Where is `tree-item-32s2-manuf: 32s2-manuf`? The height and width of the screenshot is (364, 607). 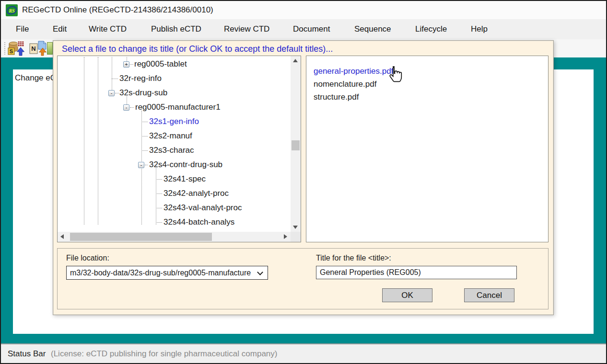 tree-item-32s2-manuf: 32s2-manuf is located at coordinates (171, 136).